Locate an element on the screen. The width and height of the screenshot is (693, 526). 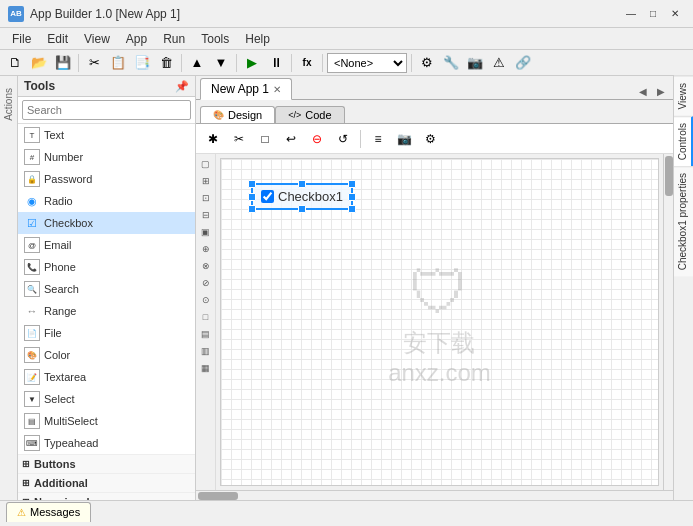
canvas-tb-undo: ↩ is located at coordinates (291, 139).